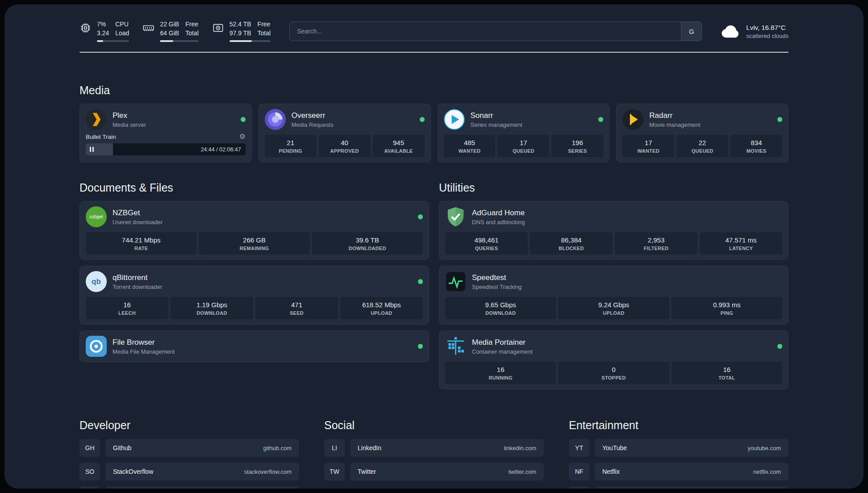  Describe the element at coordinates (447, 472) in the screenshot. I see `bookmark-link: Twitter twitter.com` at that location.